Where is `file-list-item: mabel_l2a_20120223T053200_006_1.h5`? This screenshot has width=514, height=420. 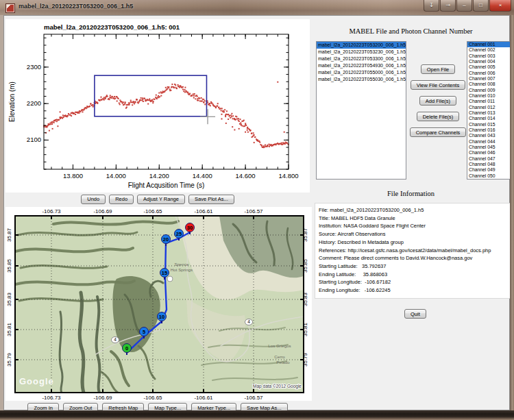 file-list-item: mabel_l2a_20120223T053200_006_1.h5 is located at coordinates (361, 45).